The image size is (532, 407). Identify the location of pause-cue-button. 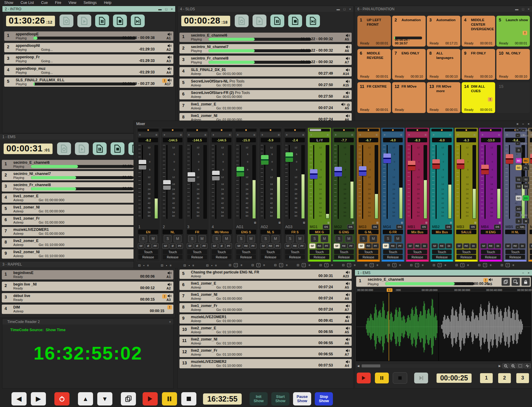
(277, 21).